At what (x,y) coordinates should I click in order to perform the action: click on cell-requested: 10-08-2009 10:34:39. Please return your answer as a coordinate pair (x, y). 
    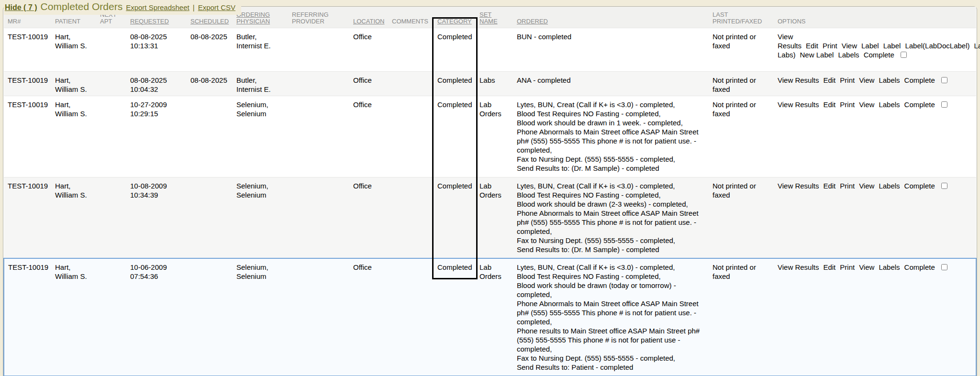
    Looking at the image, I should click on (156, 218).